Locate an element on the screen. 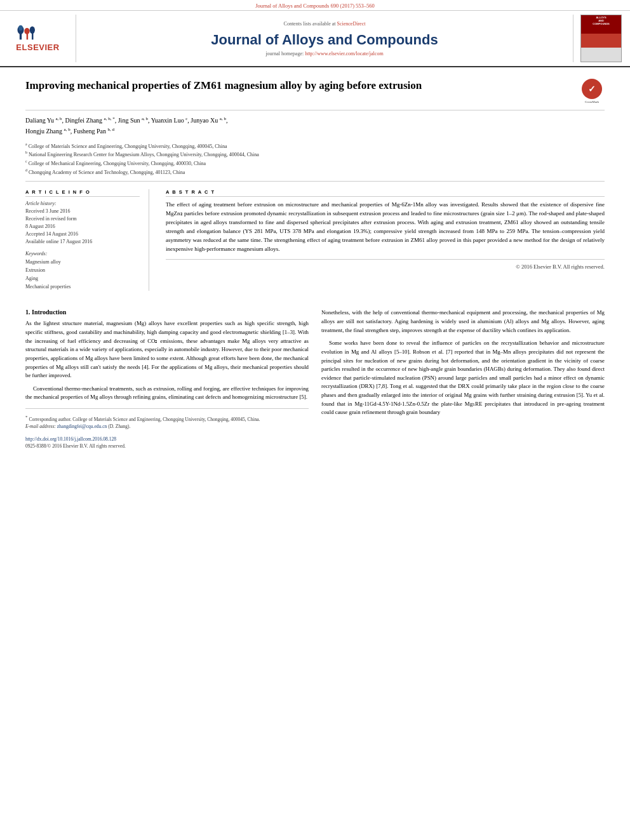  author-5: Junyao Xu a, b, is located at coordinates (209, 121).